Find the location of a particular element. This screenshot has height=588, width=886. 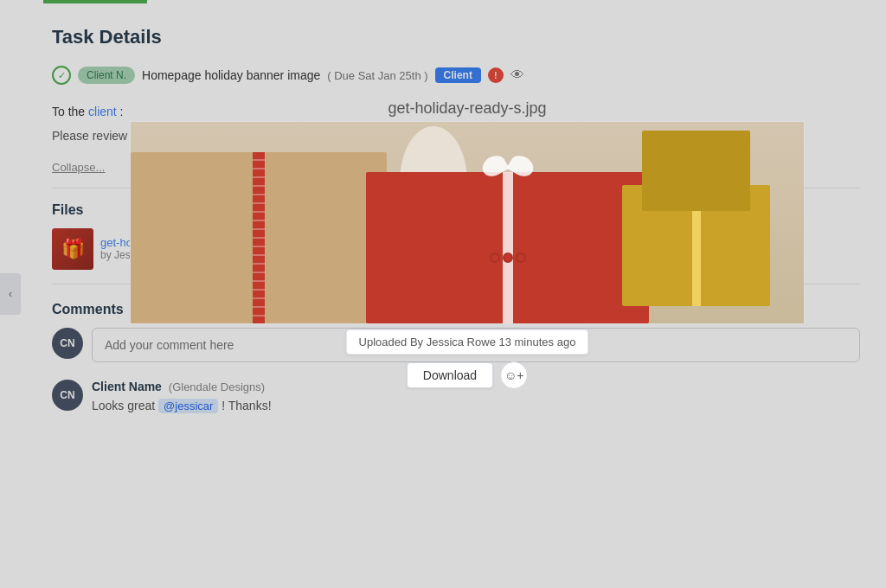

gift-brown is located at coordinates (259, 238).